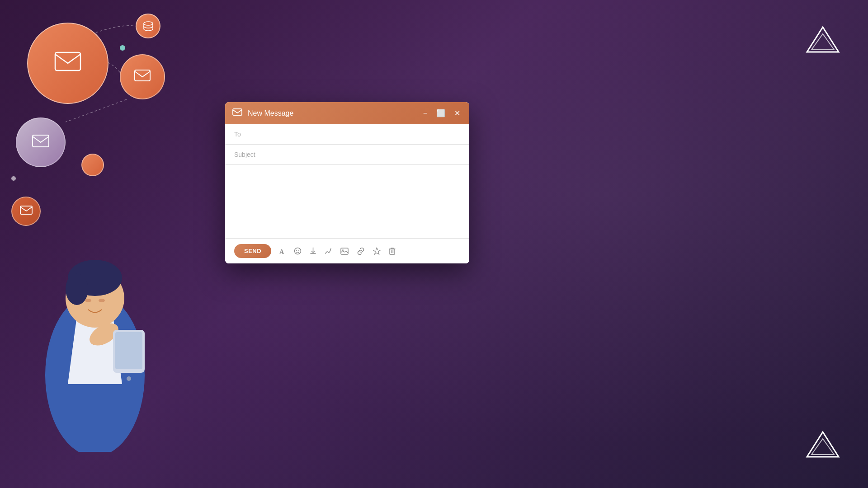 This screenshot has width=868, height=488. What do you see at coordinates (347, 135) in the screenshot?
I see `to-field-row` at bounding box center [347, 135].